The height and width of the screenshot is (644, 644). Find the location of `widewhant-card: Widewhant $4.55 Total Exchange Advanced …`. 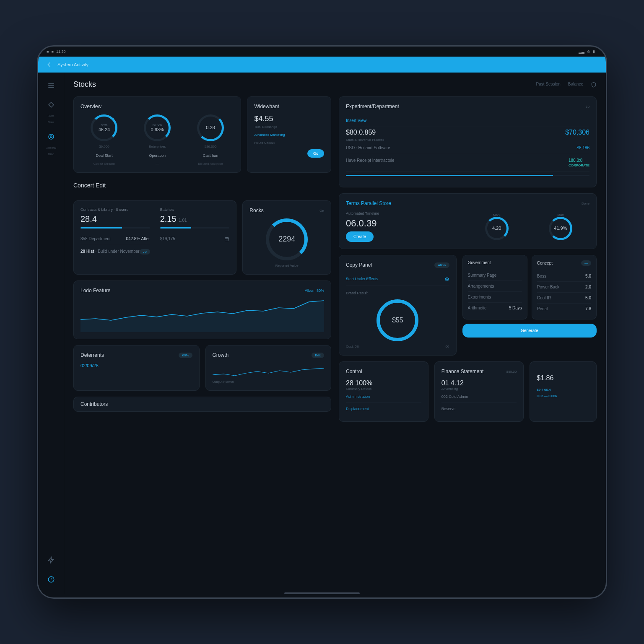

widewhant-card: Widewhant $4.55 Total Exchange Advanced … is located at coordinates (289, 135).